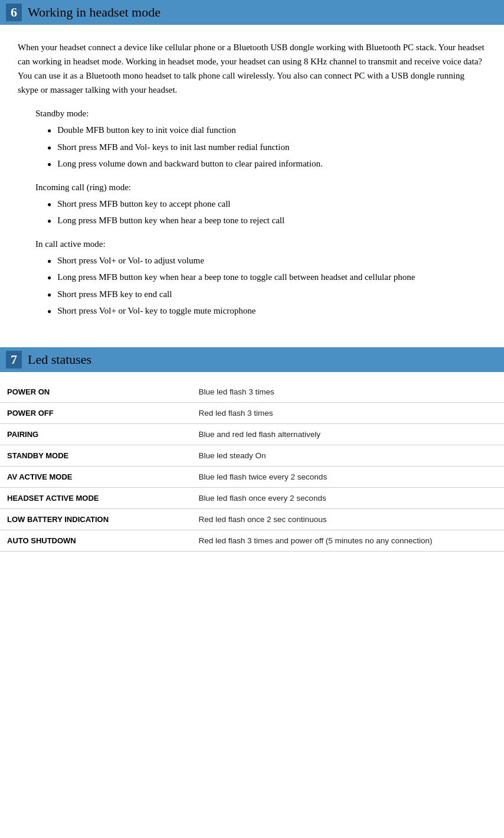 The width and height of the screenshot is (504, 838). Describe the element at coordinates (14, 12) in the screenshot. I see `section6-number: 6` at that location.